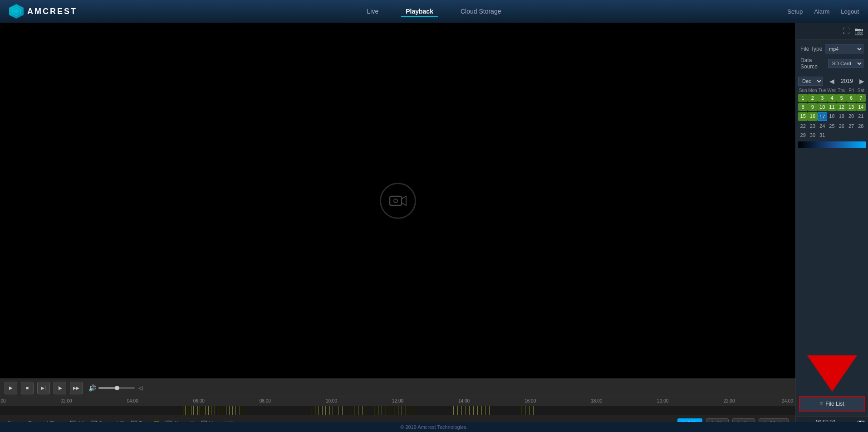 The height and width of the screenshot is (432, 868). Describe the element at coordinates (60, 388) in the screenshot. I see `slow-motion-button: |▶` at that location.